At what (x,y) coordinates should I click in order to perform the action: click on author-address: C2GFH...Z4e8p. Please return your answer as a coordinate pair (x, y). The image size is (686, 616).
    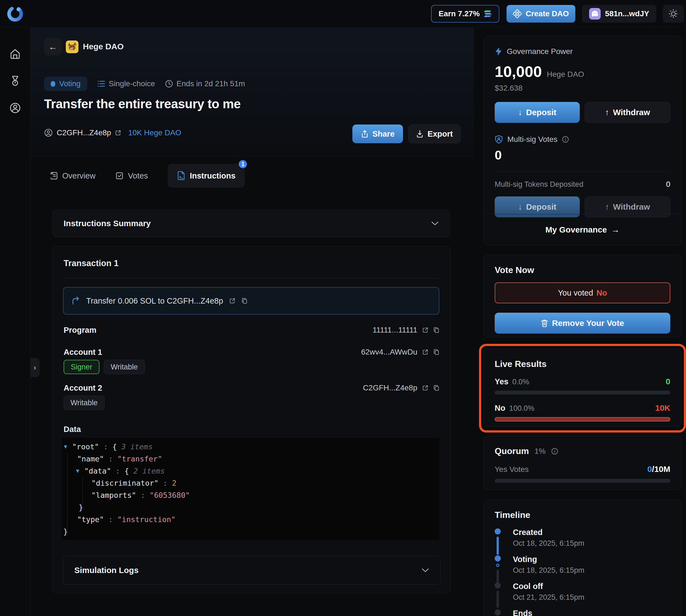
    Looking at the image, I should click on (84, 133).